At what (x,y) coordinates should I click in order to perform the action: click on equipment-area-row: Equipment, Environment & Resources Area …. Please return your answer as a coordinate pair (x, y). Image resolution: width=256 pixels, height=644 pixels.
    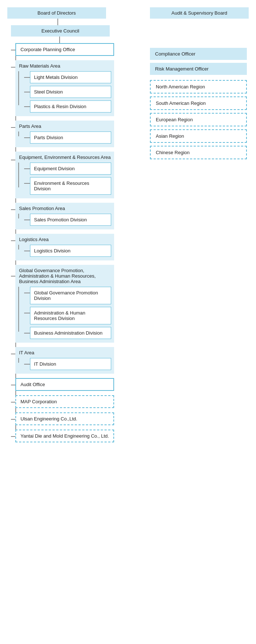
    Looking at the image, I should click on (77, 175).